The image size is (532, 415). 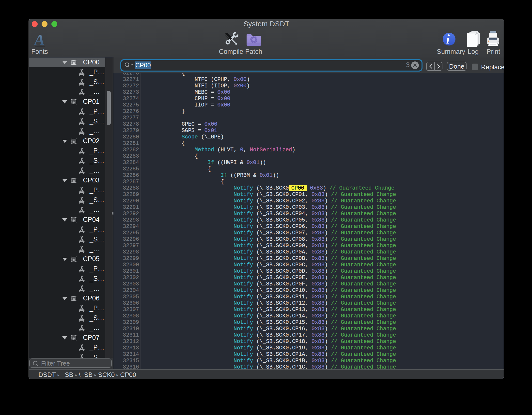 What do you see at coordinates (448, 39) in the screenshot?
I see `svg-text: i` at bounding box center [448, 39].